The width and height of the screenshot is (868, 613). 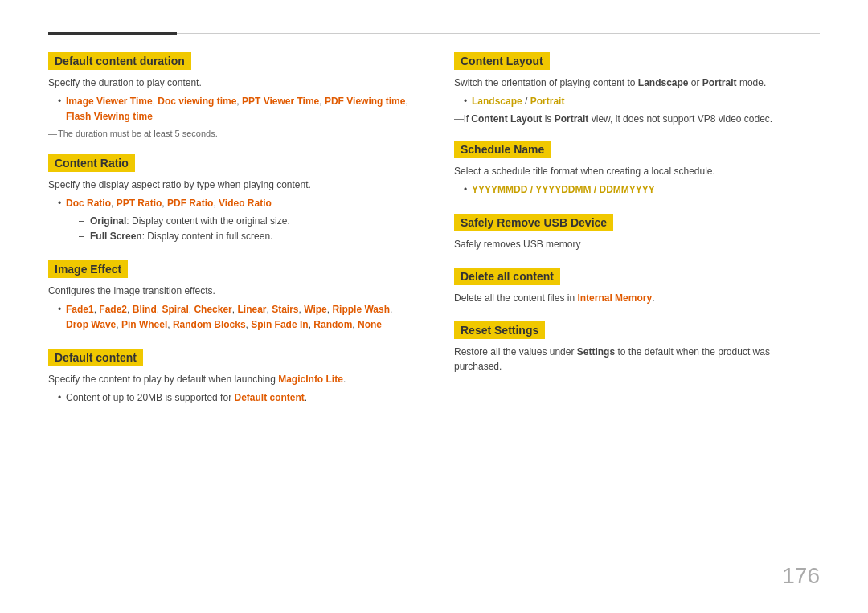 I want to click on link-doc-ratio: Doc Ratio, so click(x=88, y=203).